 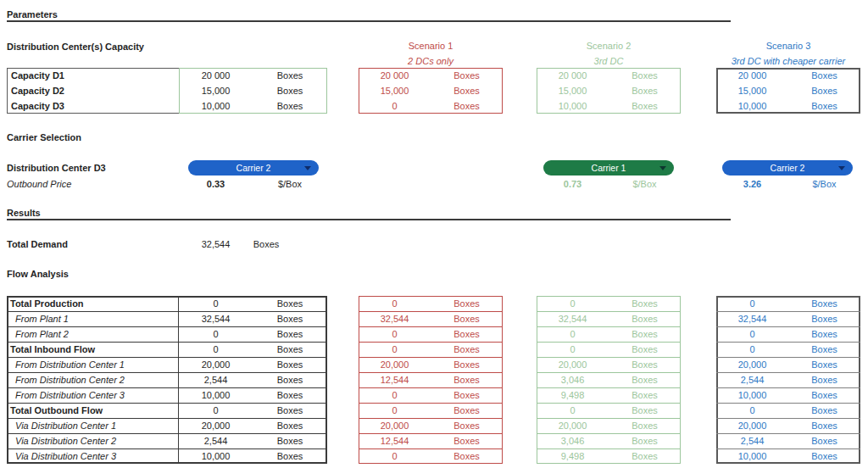 I want to click on flow-scenario2-value-cell: 9,498, so click(x=573, y=456).